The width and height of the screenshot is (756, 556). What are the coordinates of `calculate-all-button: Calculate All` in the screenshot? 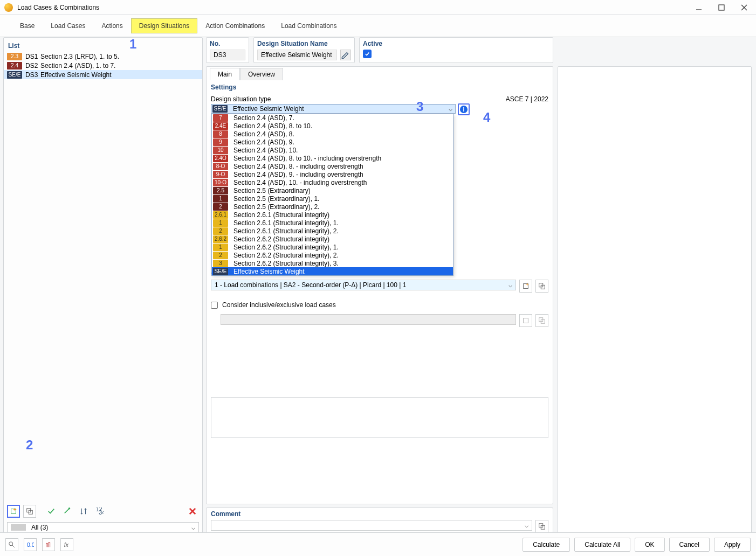 It's located at (602, 545).